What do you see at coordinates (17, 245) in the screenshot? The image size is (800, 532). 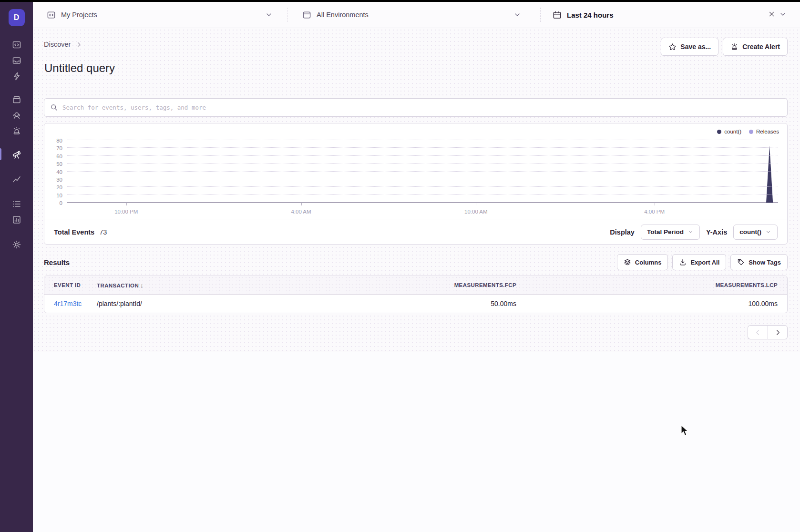 I see `gear-icon` at bounding box center [17, 245].